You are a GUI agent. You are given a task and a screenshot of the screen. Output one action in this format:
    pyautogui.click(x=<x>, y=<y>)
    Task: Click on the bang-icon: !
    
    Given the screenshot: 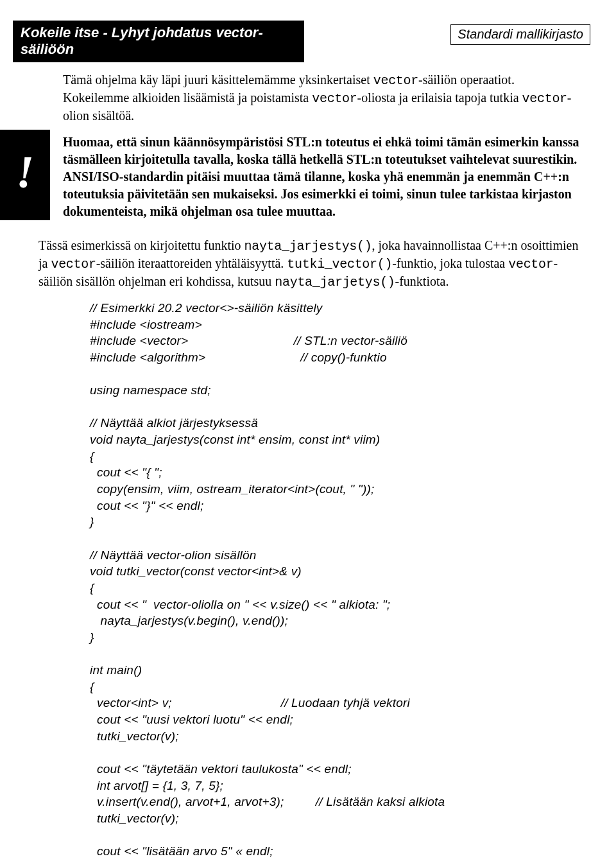 What is the action you would take?
    pyautogui.click(x=25, y=175)
    